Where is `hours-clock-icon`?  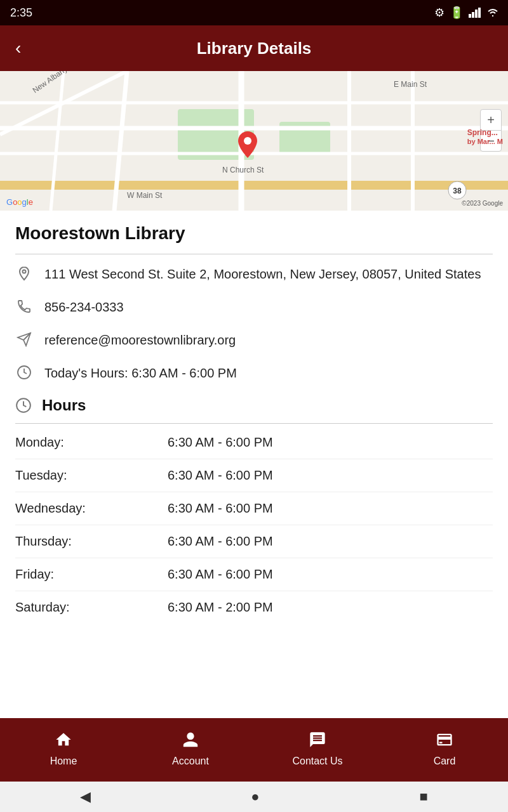 hours-clock-icon is located at coordinates (23, 405).